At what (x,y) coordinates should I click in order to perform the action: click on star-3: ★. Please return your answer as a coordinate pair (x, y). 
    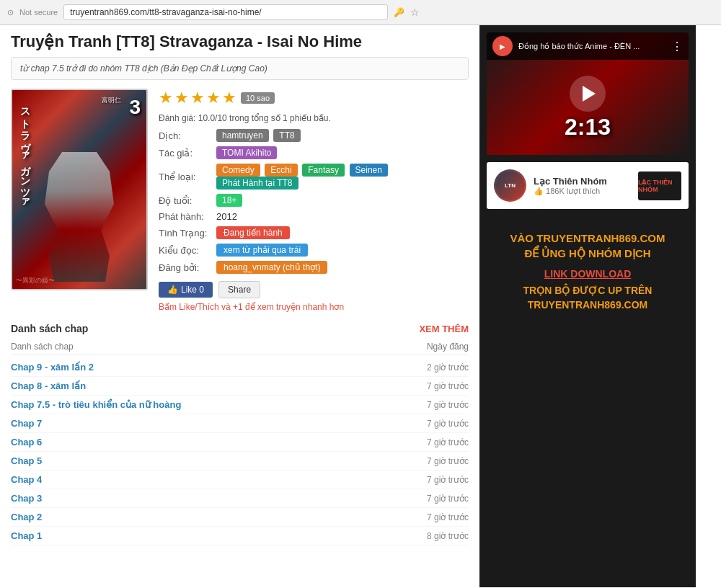
    Looking at the image, I should click on (198, 98).